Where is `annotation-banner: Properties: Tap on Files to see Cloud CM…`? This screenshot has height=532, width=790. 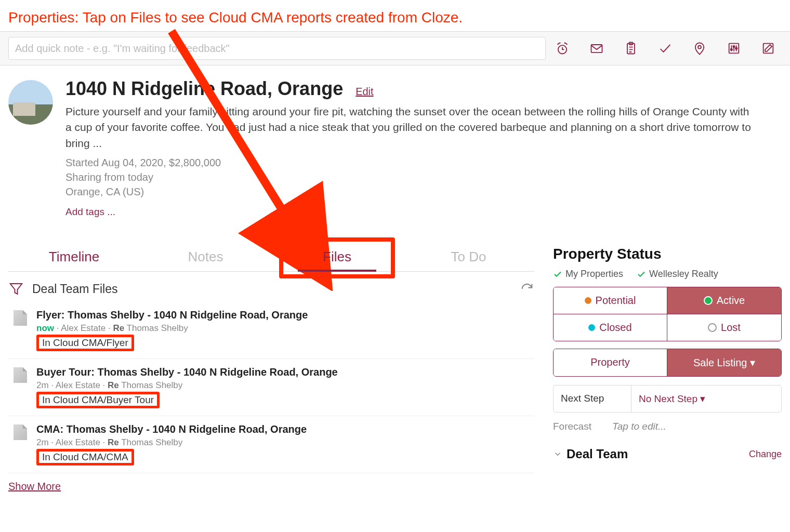
annotation-banner: Properties: Tap on Files to see Cloud CM… is located at coordinates (395, 16).